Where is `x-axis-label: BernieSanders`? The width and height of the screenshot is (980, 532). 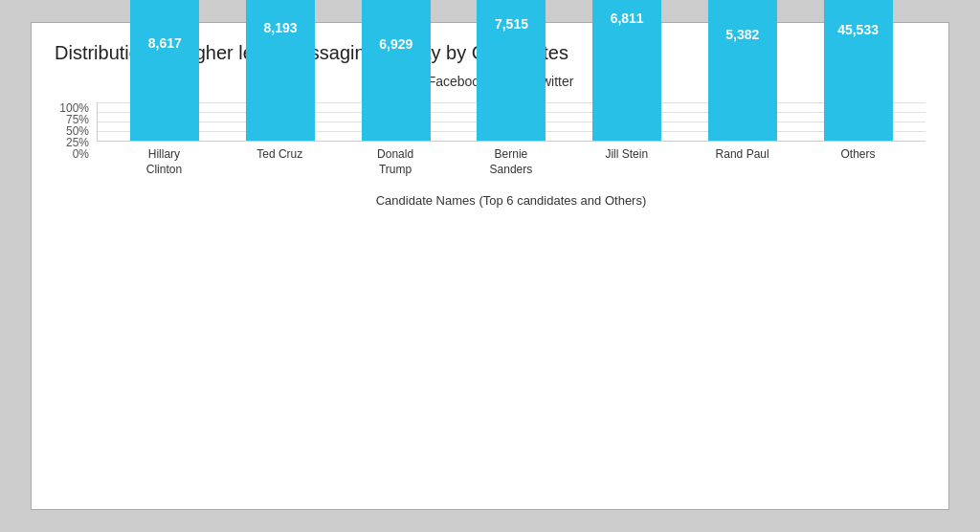 x-axis-label: BernieSanders is located at coordinates (511, 168).